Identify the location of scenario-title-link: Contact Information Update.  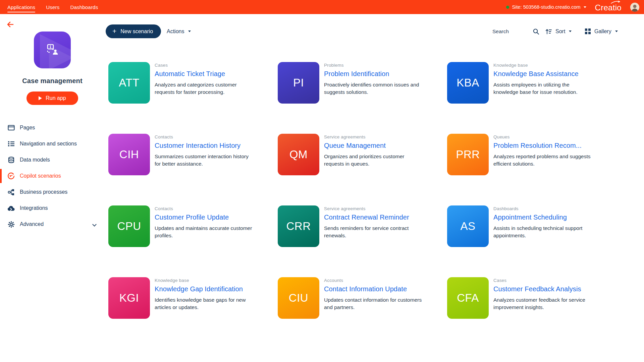
(373, 289).